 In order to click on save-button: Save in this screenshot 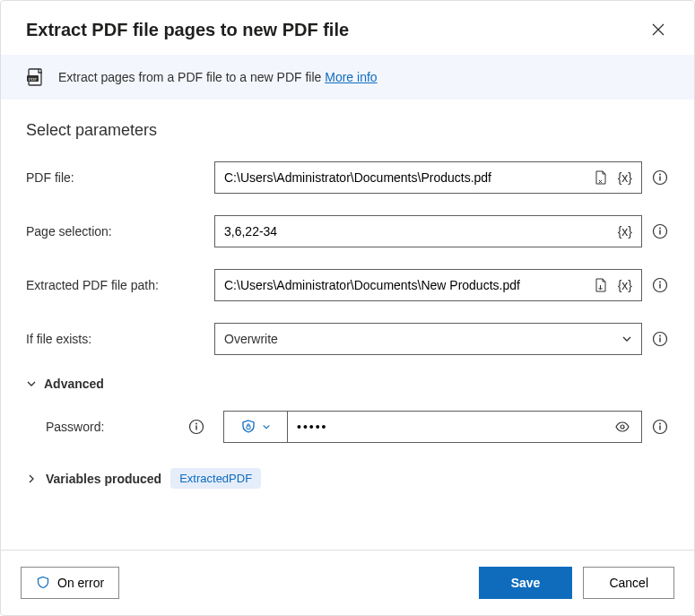, I will do `click(526, 583)`.